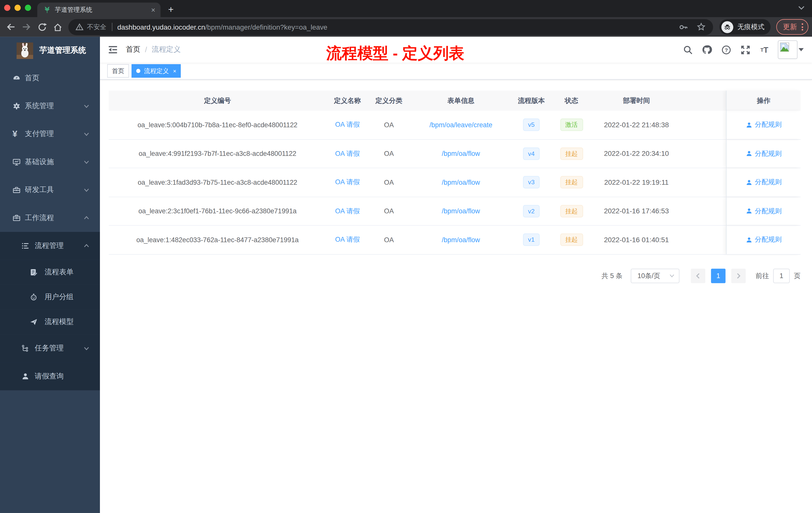  Describe the element at coordinates (50, 134) in the screenshot. I see `sidebar-item-payment: ¥ 支付管理` at that location.